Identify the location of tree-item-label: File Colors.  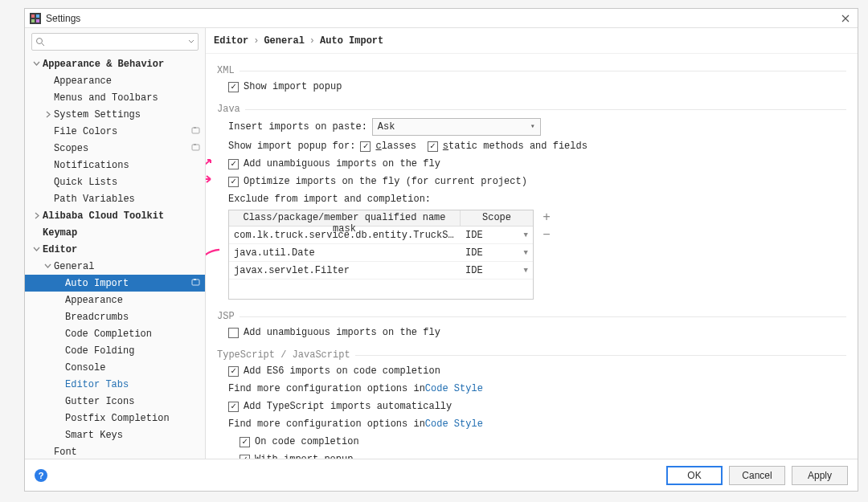
(121, 132).